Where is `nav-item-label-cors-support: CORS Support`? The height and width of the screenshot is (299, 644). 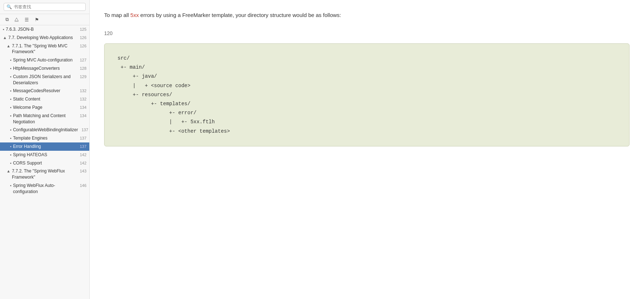 nav-item-label-cors-support: CORS Support is located at coordinates (45, 163).